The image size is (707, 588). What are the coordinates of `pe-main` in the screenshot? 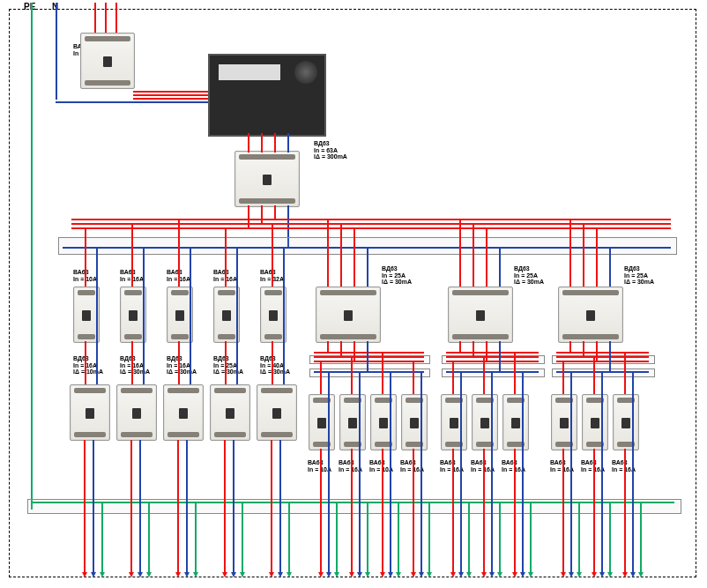 It's located at (32, 256).